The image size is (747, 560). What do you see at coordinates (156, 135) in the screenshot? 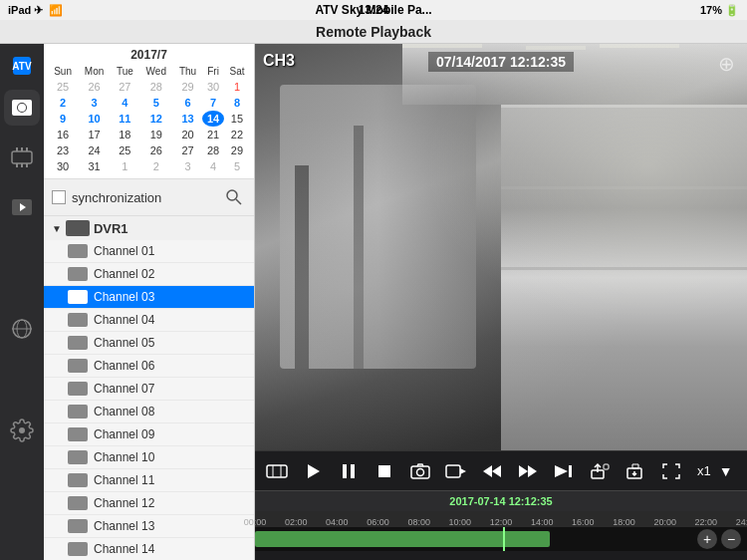
I see `calendar-day: 19` at bounding box center [156, 135].